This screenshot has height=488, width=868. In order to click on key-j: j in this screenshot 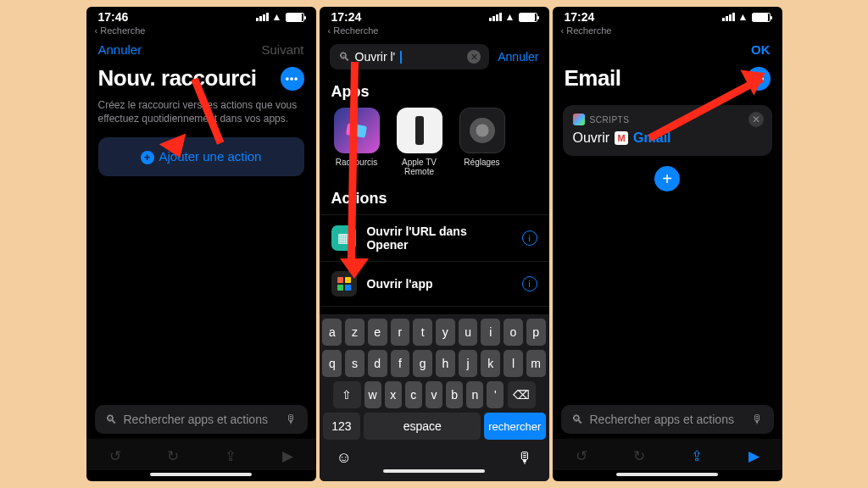, I will do `click(468, 363)`.